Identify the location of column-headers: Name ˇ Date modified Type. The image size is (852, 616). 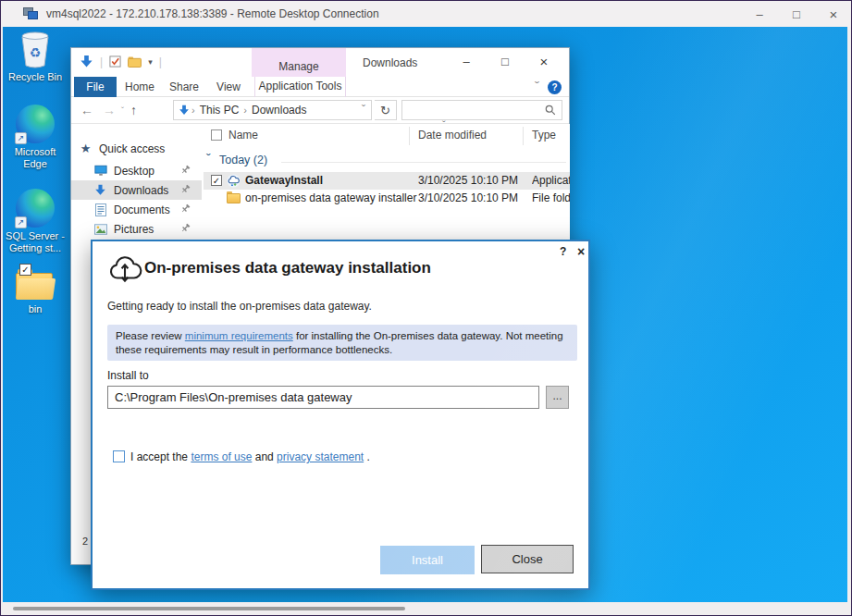
(387, 137).